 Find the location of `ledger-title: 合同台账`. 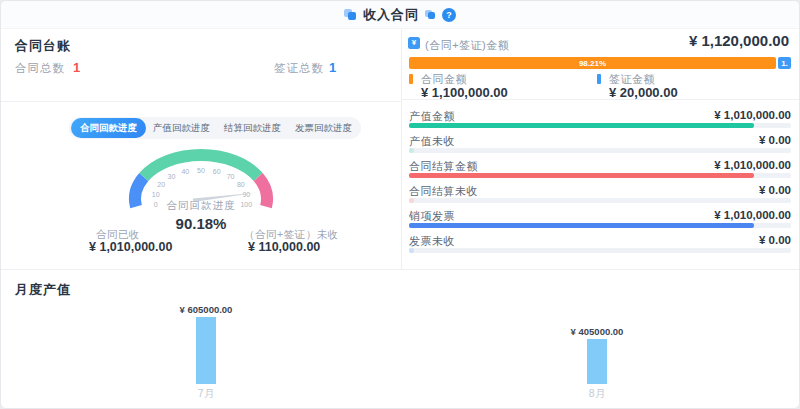

ledger-title: 合同台账 is located at coordinates (43, 46).